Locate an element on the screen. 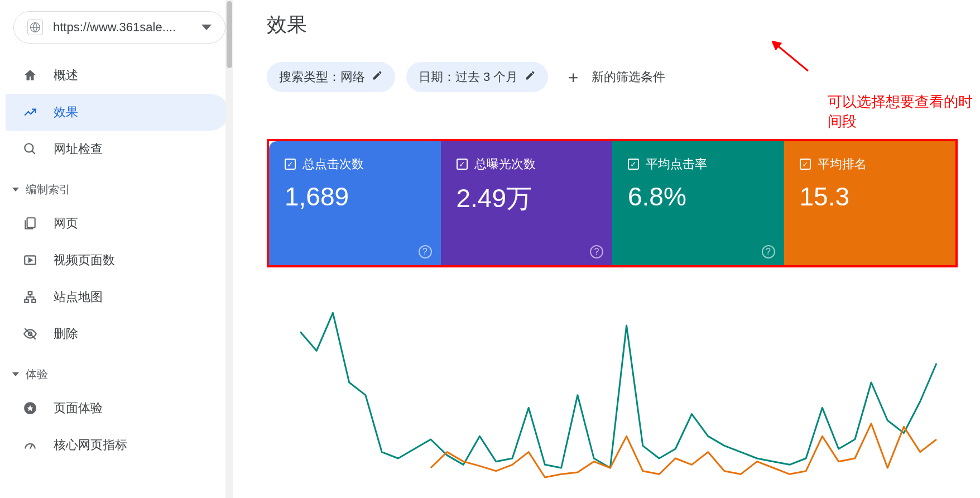 The width and height of the screenshot is (980, 498). nav-label: 页面体验 is located at coordinates (78, 408).